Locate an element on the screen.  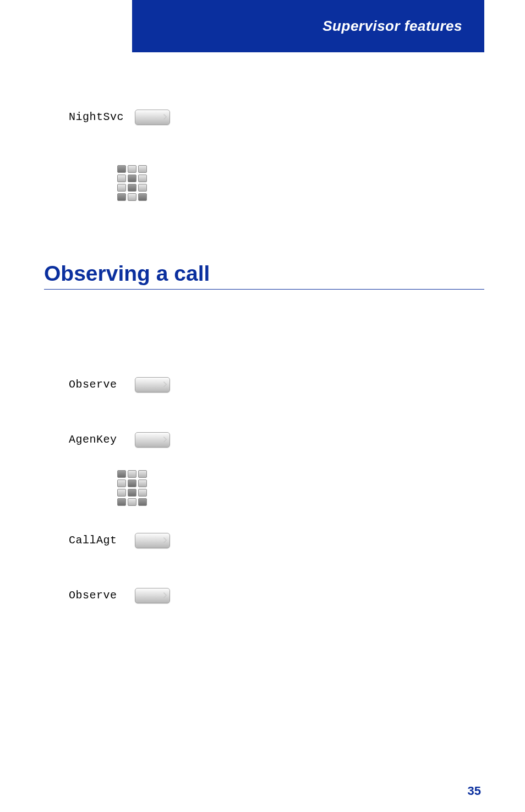
callagt-row: CallAgt is located at coordinates (276, 541).